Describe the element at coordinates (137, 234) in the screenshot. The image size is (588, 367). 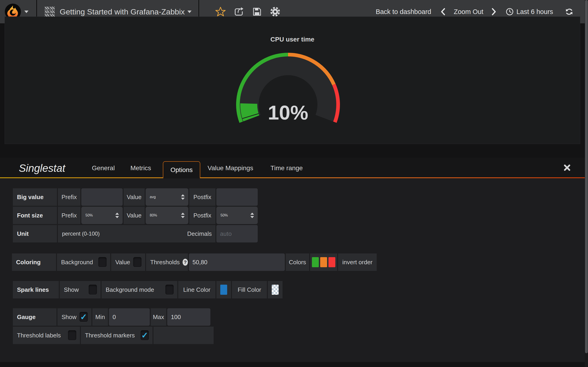
I see `unit-cell: percent (0-100) Decimals` at that location.